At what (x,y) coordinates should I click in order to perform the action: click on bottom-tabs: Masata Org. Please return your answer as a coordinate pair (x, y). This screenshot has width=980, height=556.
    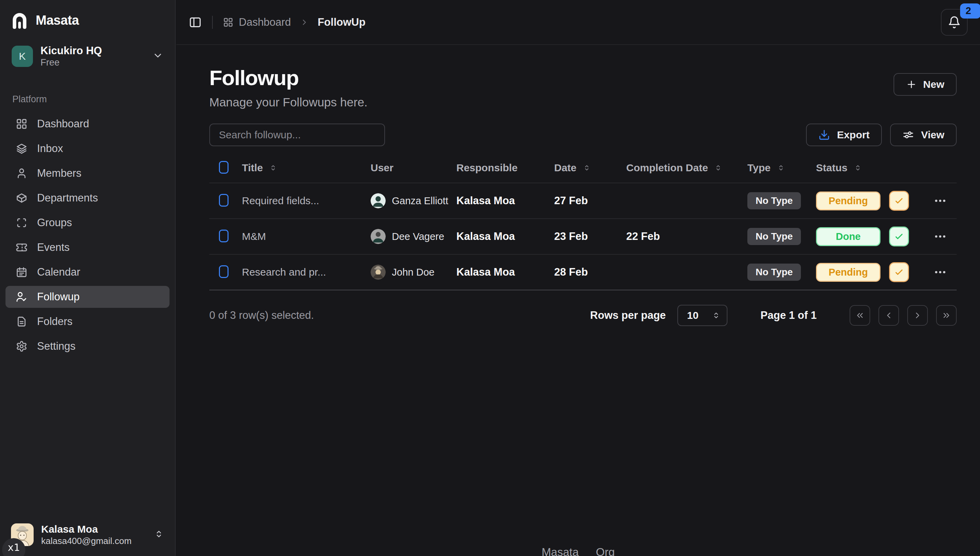
    Looking at the image, I should click on (578, 551).